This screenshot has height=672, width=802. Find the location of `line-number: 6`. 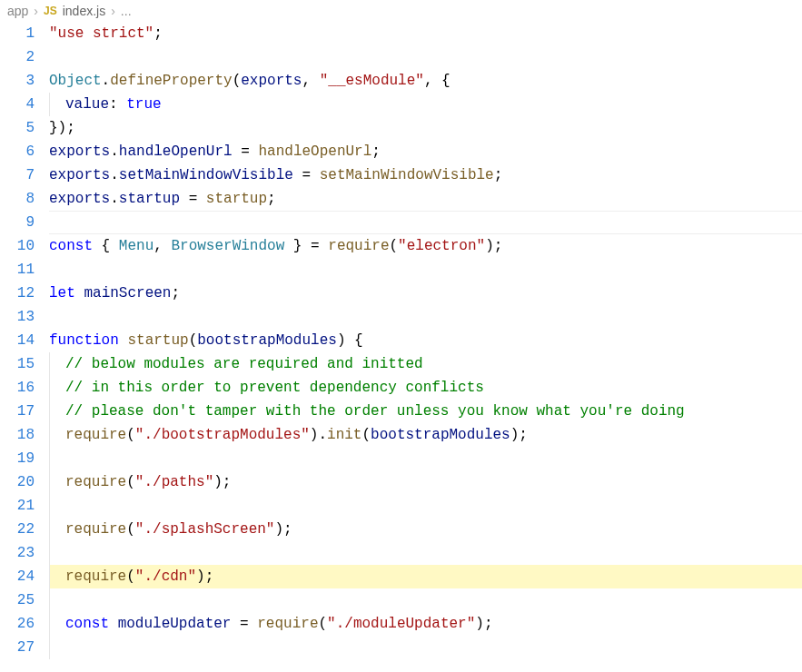

line-number: 6 is located at coordinates (17, 152).